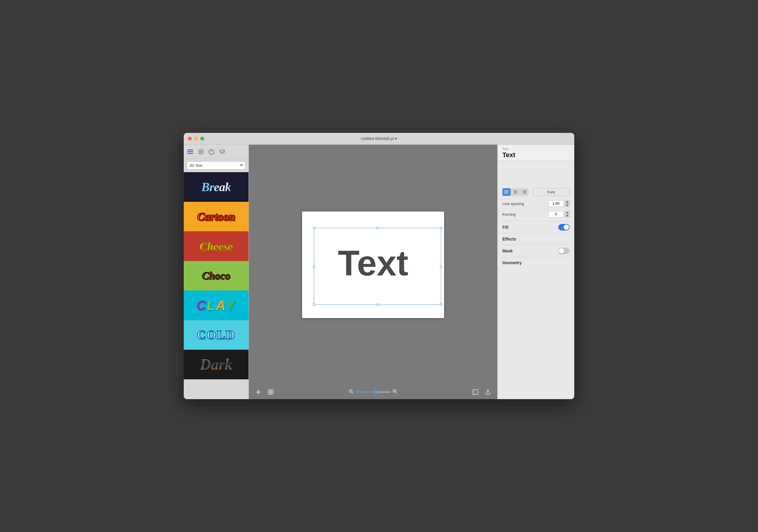  What do you see at coordinates (216, 187) in the screenshot?
I see `style-label-break: Break` at bounding box center [216, 187].